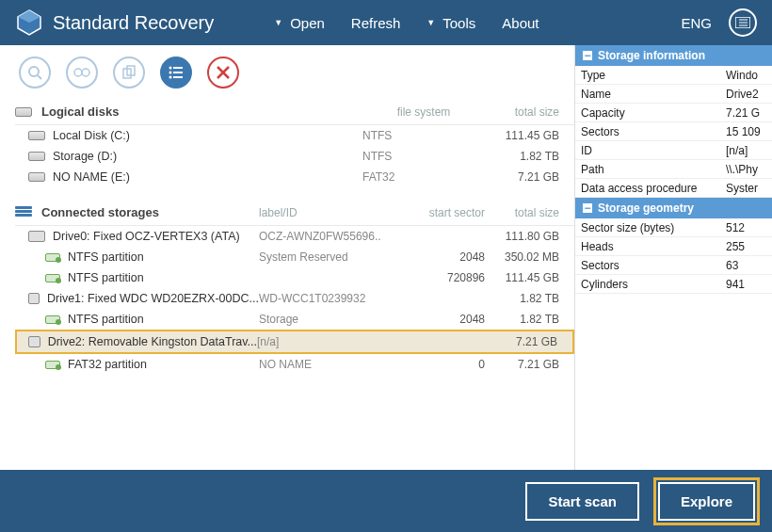 The height and width of the screenshot is (532, 772). What do you see at coordinates (295, 257) in the screenshot?
I see `partition-row: NTFS partitionSystem Reserved2048350.02 …` at bounding box center [295, 257].